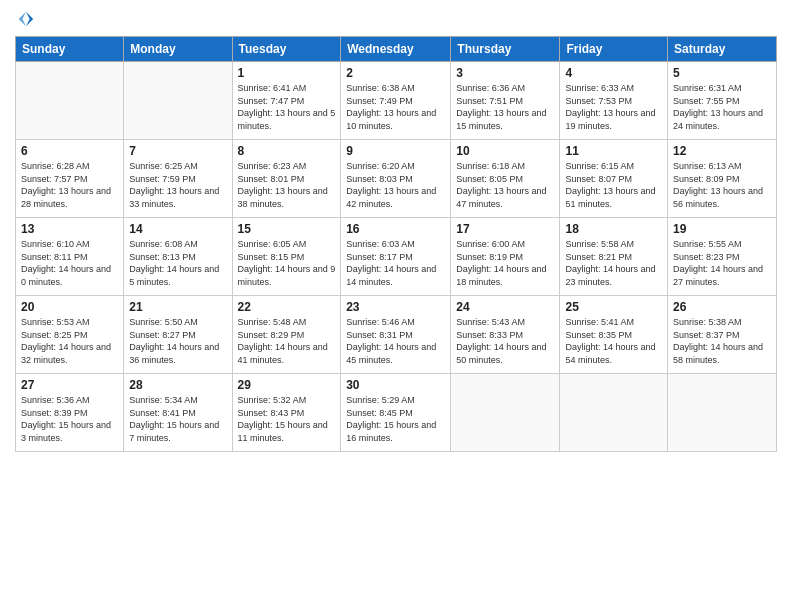 The image size is (792, 612). Describe the element at coordinates (287, 73) in the screenshot. I see `day-number: 1` at that location.